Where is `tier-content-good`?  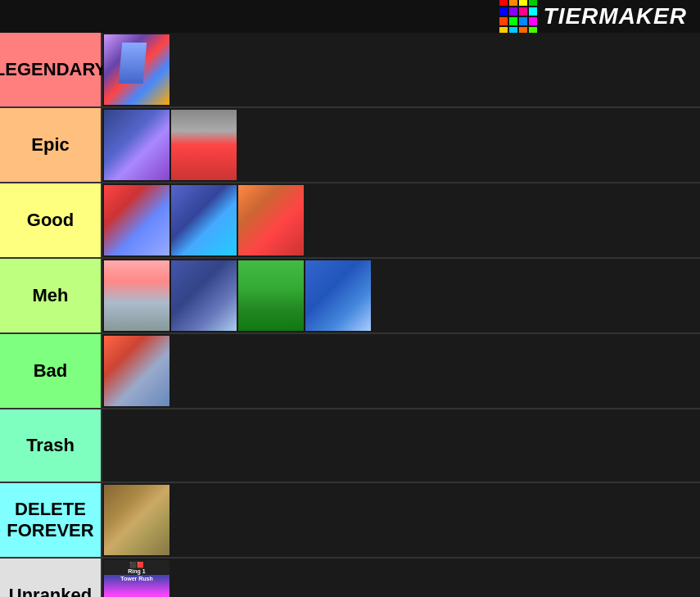
tier-content-good is located at coordinates (401, 220).